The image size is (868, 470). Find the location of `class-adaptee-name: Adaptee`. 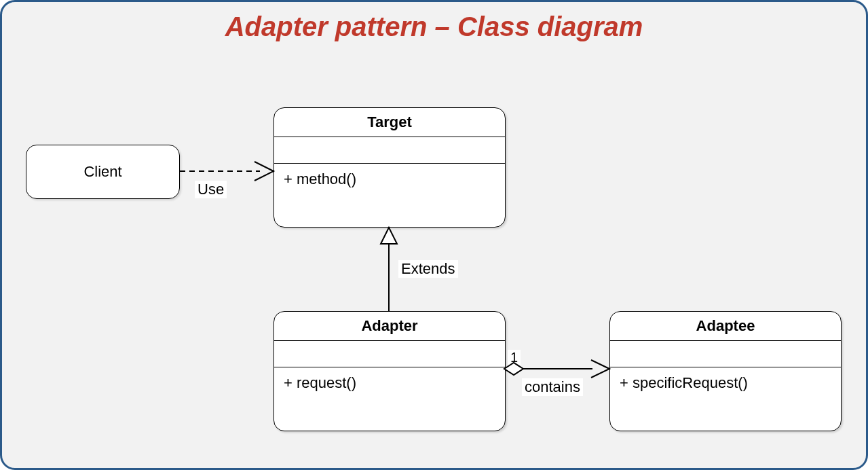

class-adaptee-name: Adaptee is located at coordinates (725, 326).